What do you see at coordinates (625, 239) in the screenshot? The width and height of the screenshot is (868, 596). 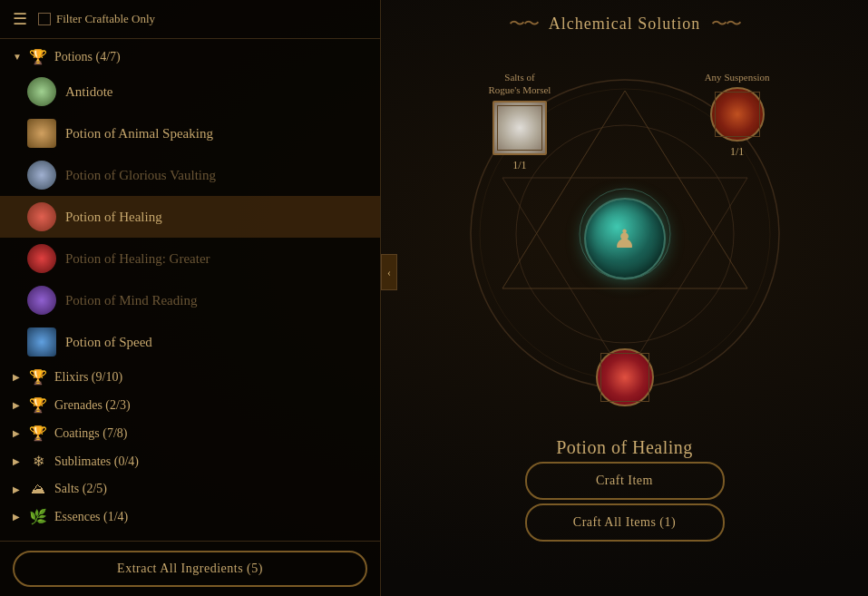 I see `center-orb: ♟` at bounding box center [625, 239].